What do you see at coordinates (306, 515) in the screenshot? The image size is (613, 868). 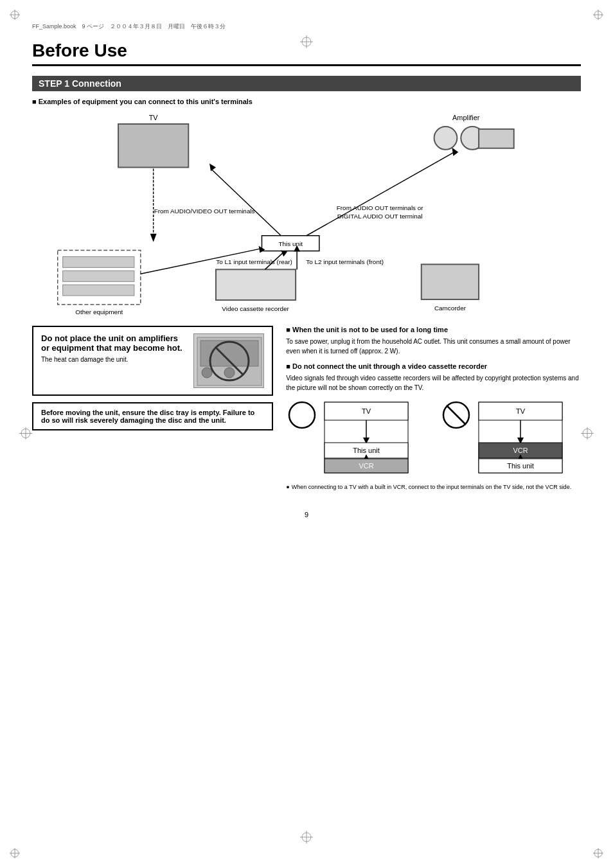 I see `page-number: 9` at bounding box center [306, 515].